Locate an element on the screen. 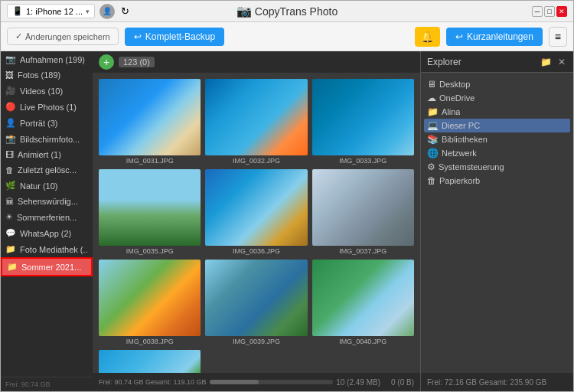 The height and width of the screenshot is (392, 574). photo-panel-footer: Frei: 90.74 GB Gesamt: 119.10 GB10 (2.49… is located at coordinates (256, 382).